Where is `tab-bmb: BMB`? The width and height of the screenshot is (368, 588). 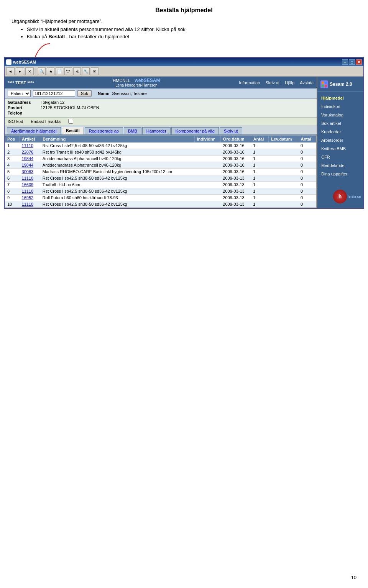 tab-bmb: BMB is located at coordinates (133, 131).